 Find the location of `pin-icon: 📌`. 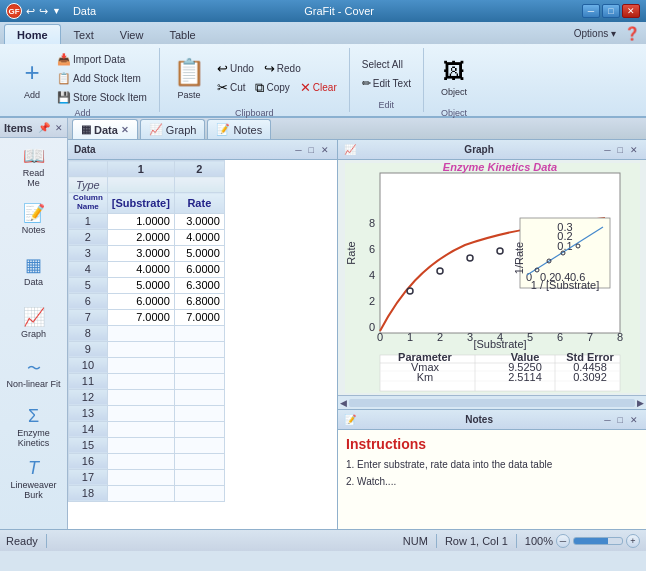

pin-icon: 📌 is located at coordinates (44, 128).